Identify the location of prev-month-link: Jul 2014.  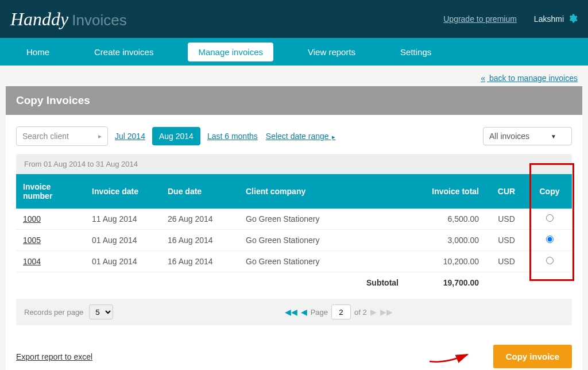
(130, 136).